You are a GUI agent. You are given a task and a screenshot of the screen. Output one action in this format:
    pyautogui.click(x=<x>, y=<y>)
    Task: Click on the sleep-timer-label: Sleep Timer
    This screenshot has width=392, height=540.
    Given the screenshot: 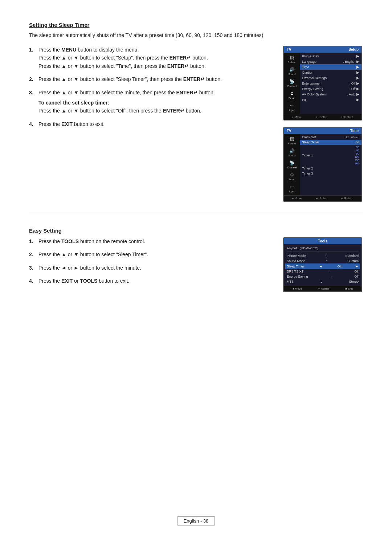 What is the action you would take?
    pyautogui.click(x=311, y=142)
    